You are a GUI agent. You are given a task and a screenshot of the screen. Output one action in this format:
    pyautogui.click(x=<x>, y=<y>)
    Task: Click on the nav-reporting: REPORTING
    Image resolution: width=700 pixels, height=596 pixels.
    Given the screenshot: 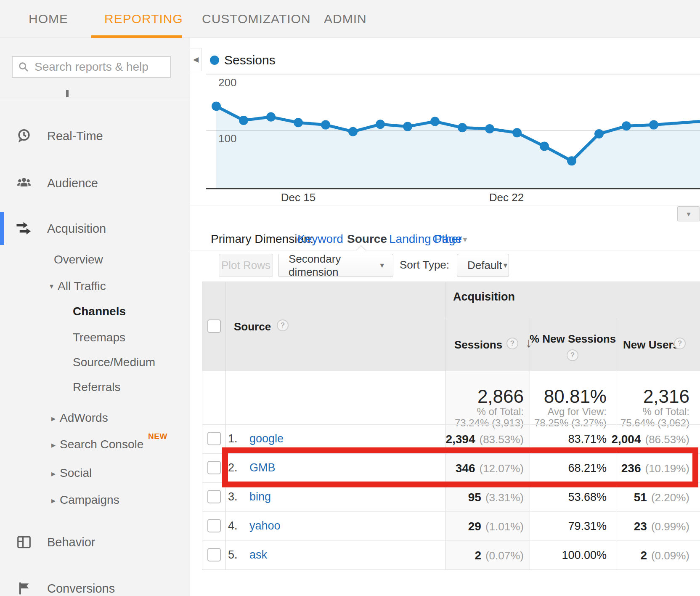 What is the action you would take?
    pyautogui.click(x=144, y=19)
    